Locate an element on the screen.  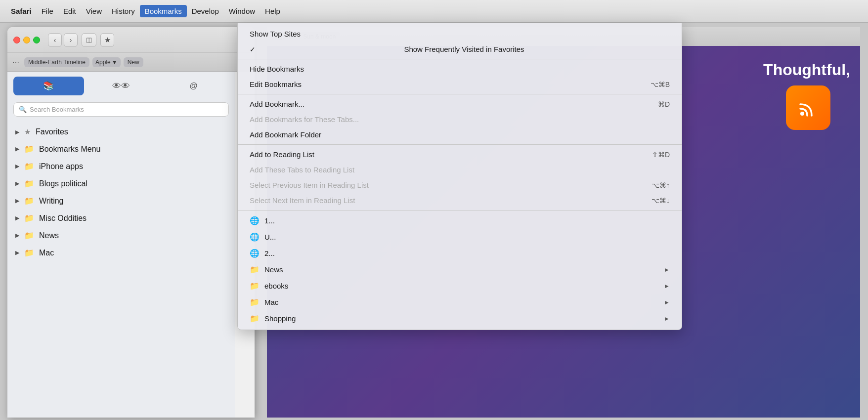
sidebar-item-mac: ▶ 📁 Mac is located at coordinates (121, 253).